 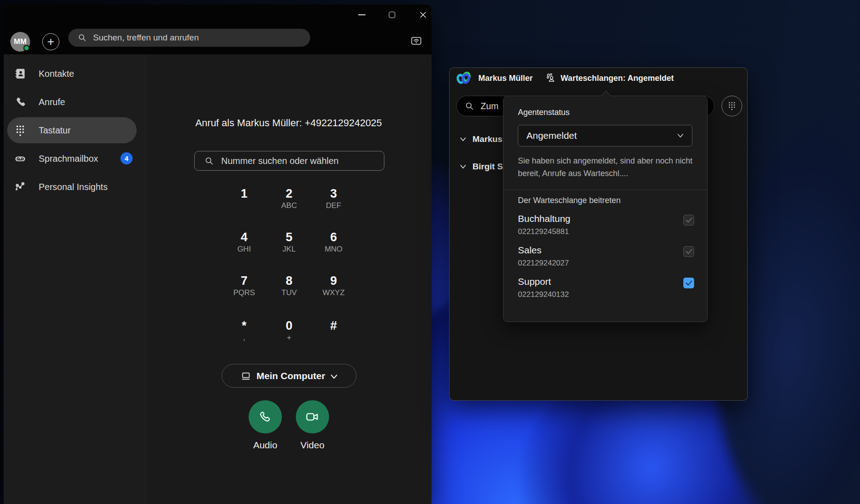 What do you see at coordinates (244, 293) in the screenshot?
I see `key-letters: PQRS` at bounding box center [244, 293].